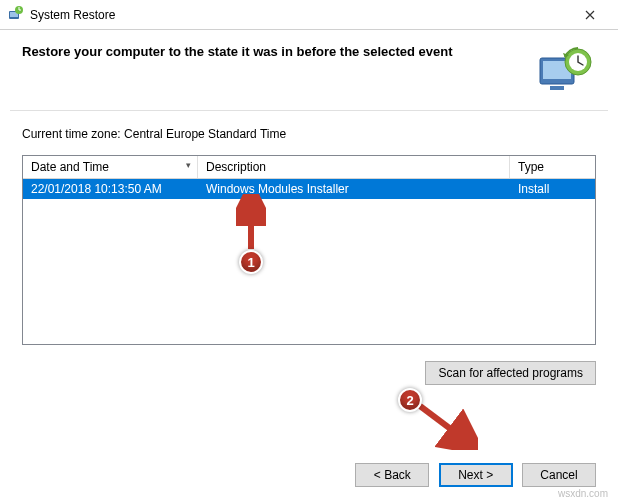 Image resolution: width=618 pixels, height=503 pixels. Describe the element at coordinates (583, 494) in the screenshot. I see `watermark: wsxdn.com` at that location.